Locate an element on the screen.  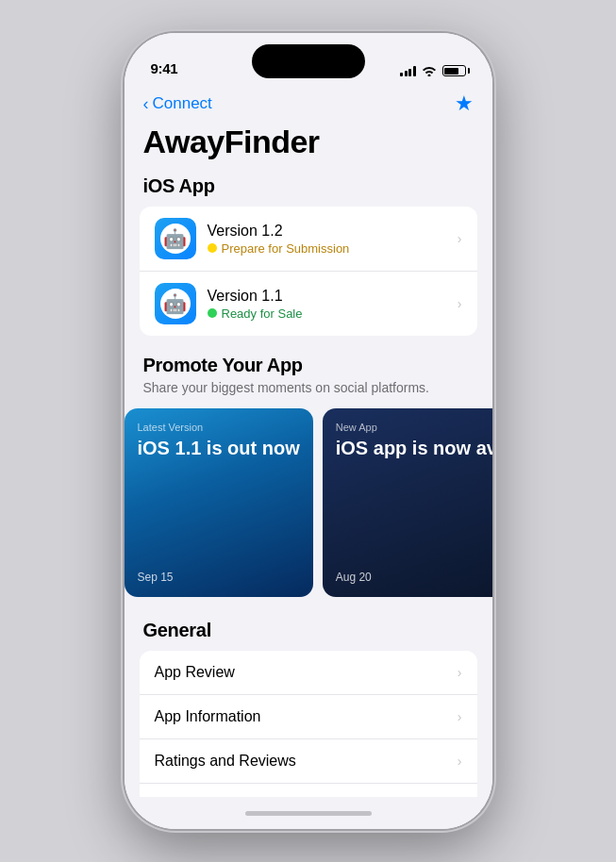
status-dot-yellow is located at coordinates (212, 248).